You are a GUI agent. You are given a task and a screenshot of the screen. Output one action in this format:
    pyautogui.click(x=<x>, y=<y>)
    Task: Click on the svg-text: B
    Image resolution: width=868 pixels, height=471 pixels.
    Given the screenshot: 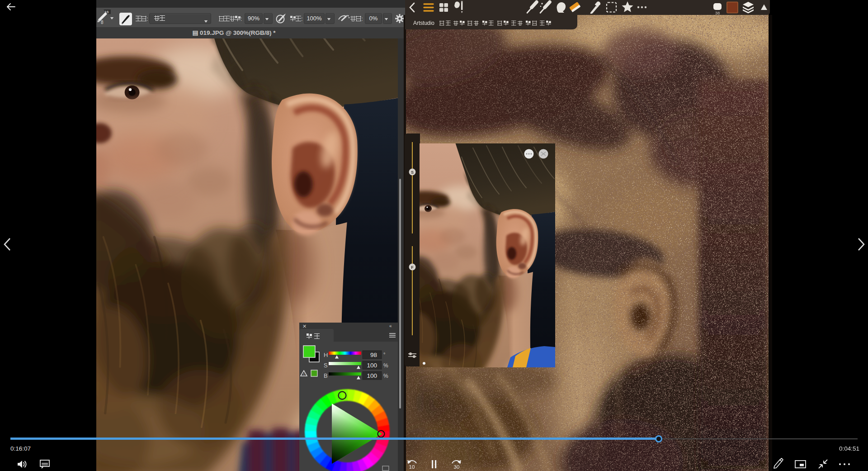 What is the action you would take?
    pyautogui.click(x=326, y=376)
    